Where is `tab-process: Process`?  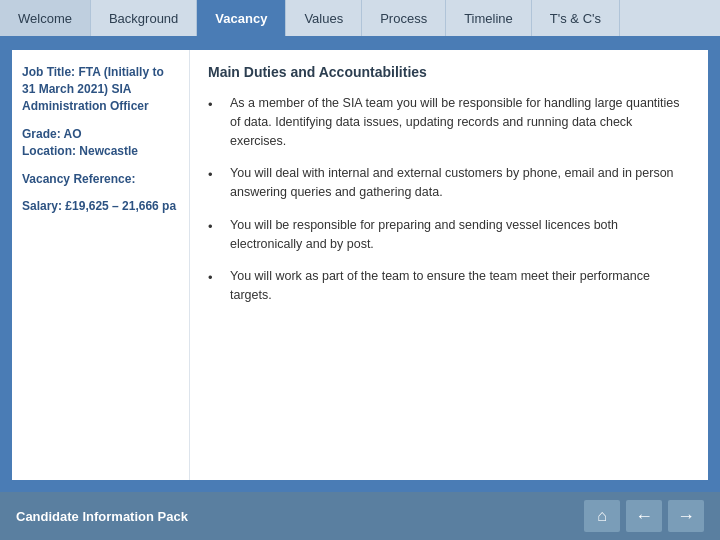
tab-process: Process is located at coordinates (404, 18).